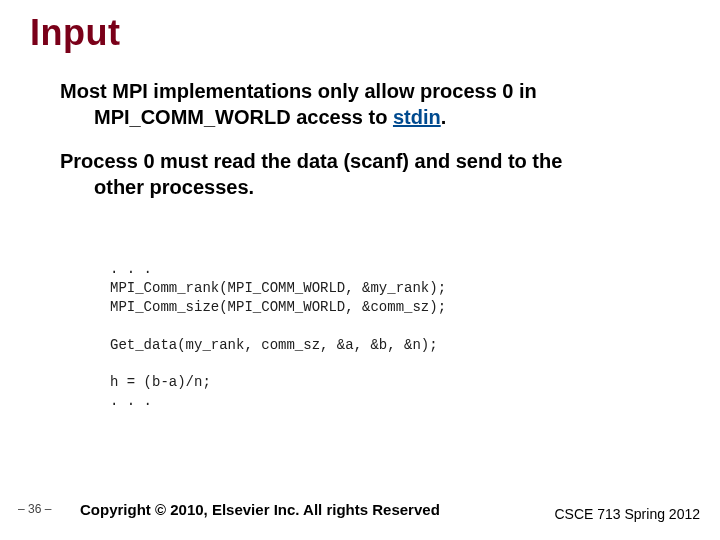 Image resolution: width=720 pixels, height=540 pixels. I want to click on bullet-1: Most MPI implementations only allow proc…, so click(375, 104).